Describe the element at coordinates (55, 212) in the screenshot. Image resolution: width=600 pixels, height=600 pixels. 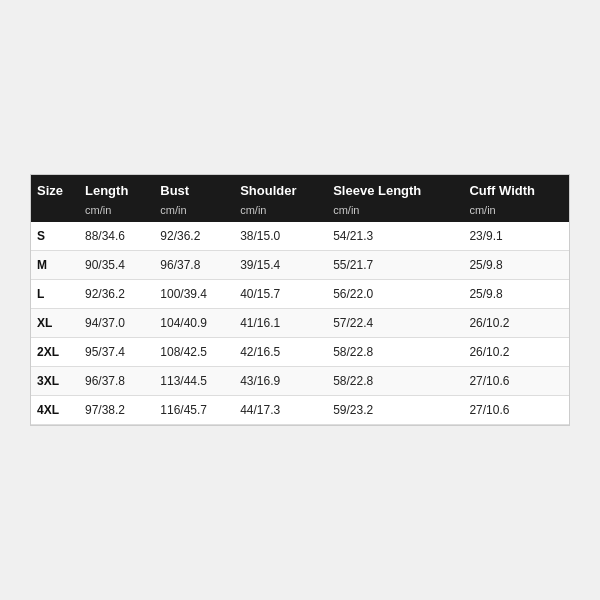
I see `size-unit` at that location.